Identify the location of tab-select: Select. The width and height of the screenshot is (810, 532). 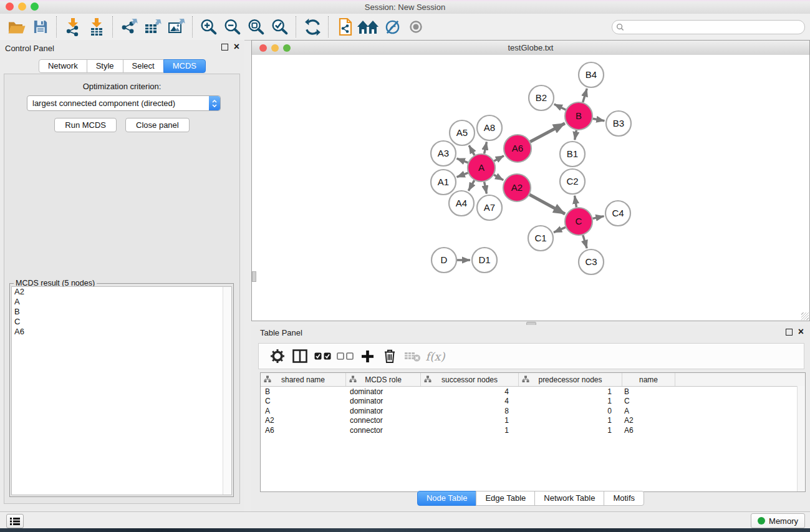
(143, 66).